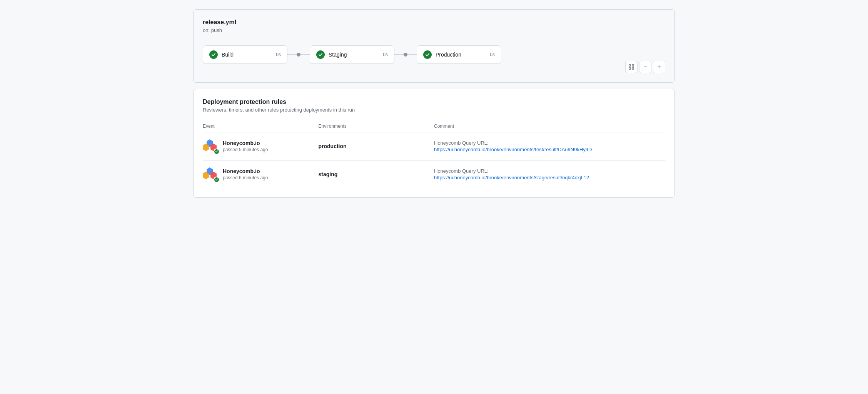  Describe the element at coordinates (434, 55) in the screenshot. I see `pipeline-container: Build 0s Staging 0s` at that location.